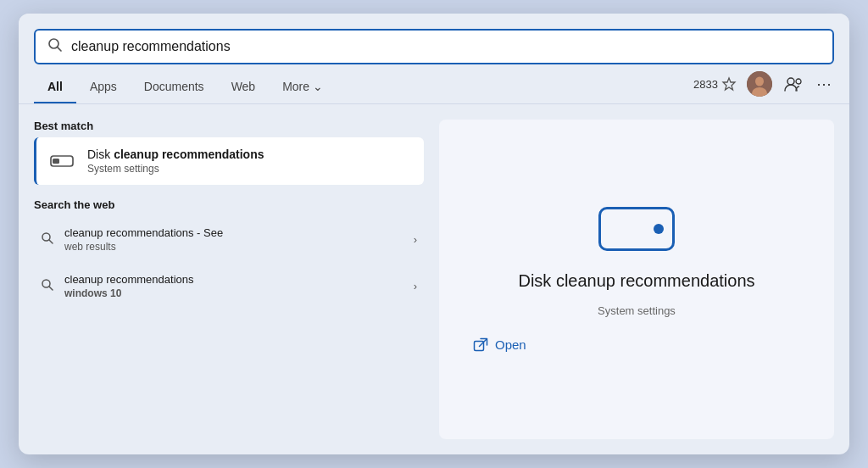 Image resolution: width=868 pixels, height=468 pixels. Describe the element at coordinates (103, 88) in the screenshot. I see `tab-apps: Apps` at that location.